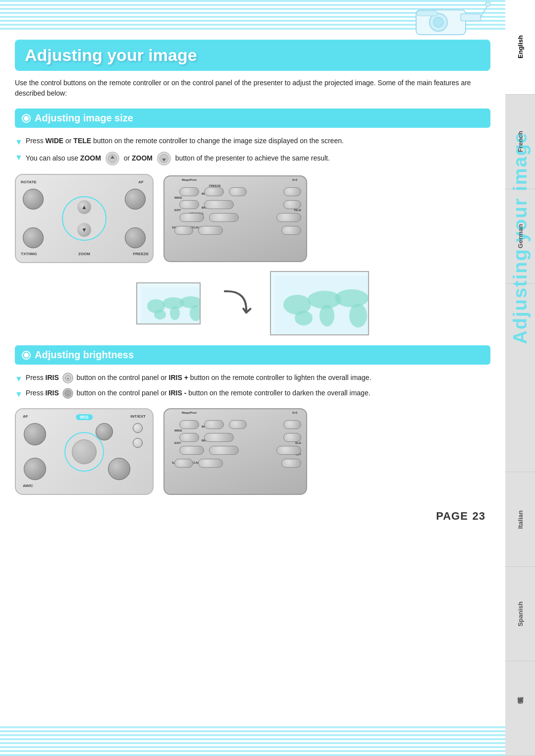 This screenshot has height=756, width=535. Describe the element at coordinates (119, 469) in the screenshot. I see `iris-bottom-right-button` at that location.